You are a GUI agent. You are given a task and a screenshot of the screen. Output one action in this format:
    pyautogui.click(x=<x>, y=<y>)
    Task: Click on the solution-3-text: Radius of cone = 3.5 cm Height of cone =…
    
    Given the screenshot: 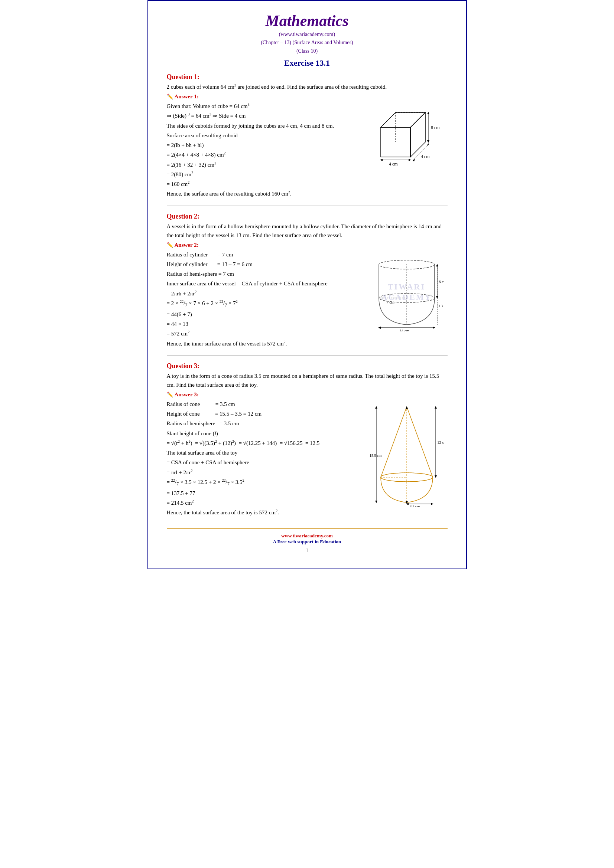 What is the action you would take?
    pyautogui.click(x=264, y=458)
    